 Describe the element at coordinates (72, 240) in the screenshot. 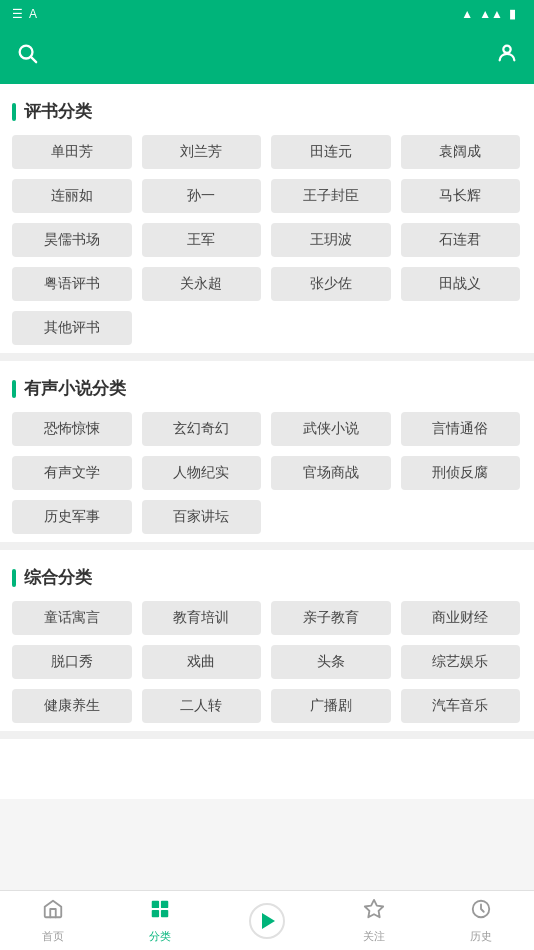

I see `tag-昊儒书场: 昊儒书场` at that location.